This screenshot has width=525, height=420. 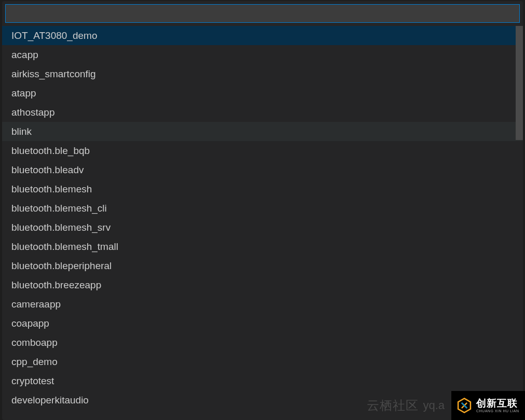 What do you see at coordinates (519, 83) in the screenshot?
I see `scrollbar-thumb` at bounding box center [519, 83].